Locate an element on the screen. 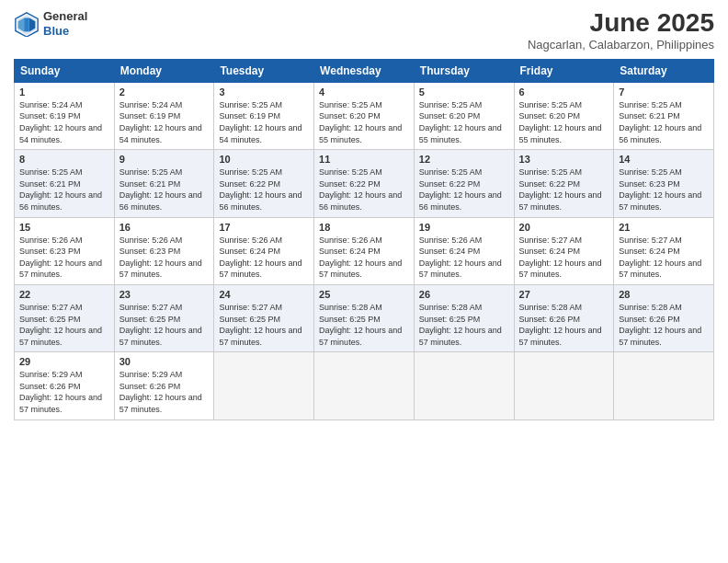 The image size is (728, 563). day-number: 22 is located at coordinates (64, 294).